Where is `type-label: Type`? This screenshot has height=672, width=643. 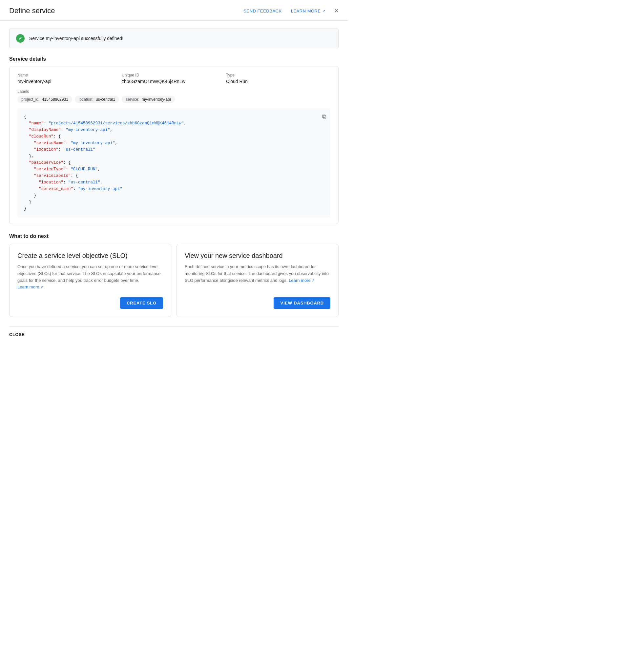
type-label: Type is located at coordinates (278, 75).